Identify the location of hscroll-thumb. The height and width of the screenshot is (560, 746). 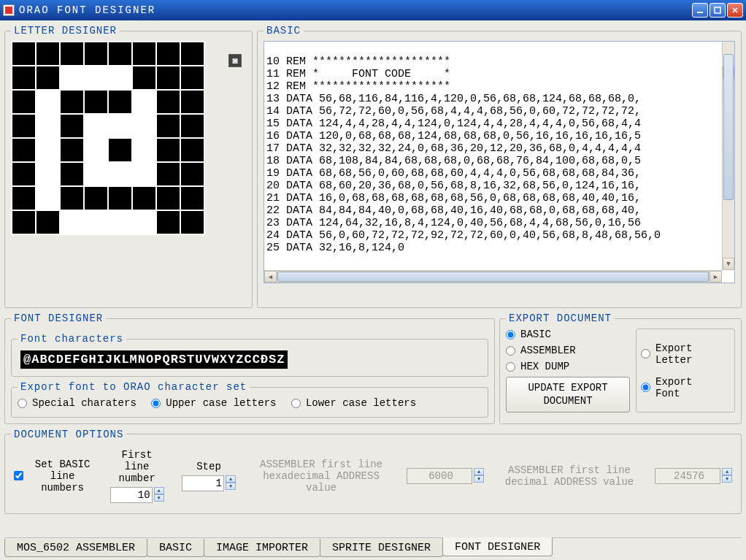
(493, 277).